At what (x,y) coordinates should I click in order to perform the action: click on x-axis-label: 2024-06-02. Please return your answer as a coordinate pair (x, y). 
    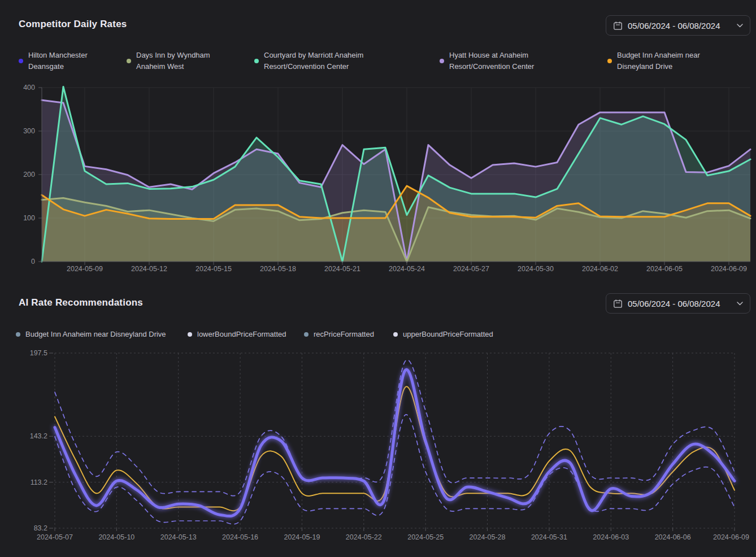
    Looking at the image, I should click on (600, 269).